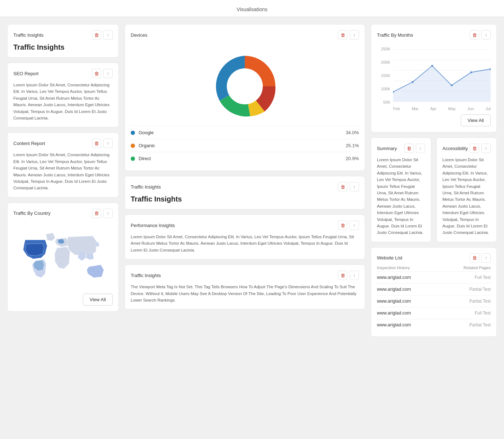 The width and height of the screenshot is (504, 439). What do you see at coordinates (63, 256) in the screenshot?
I see `map-svg` at bounding box center [63, 256].